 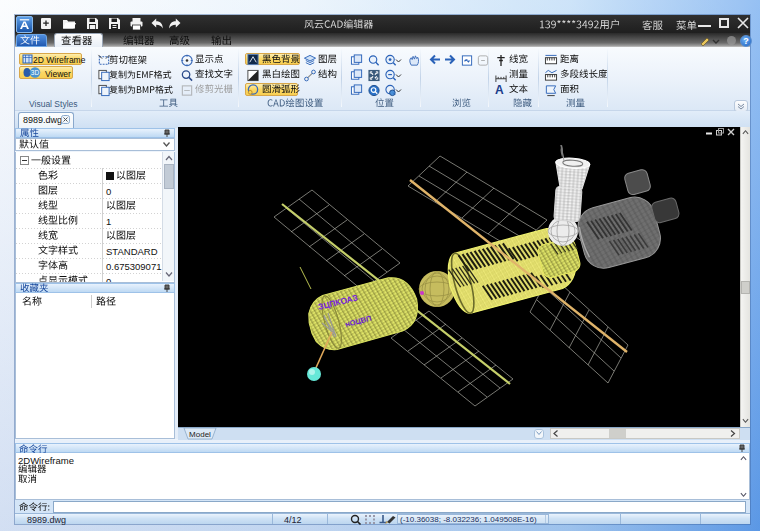 I want to click on svg-text: 3D, so click(x=36, y=72).